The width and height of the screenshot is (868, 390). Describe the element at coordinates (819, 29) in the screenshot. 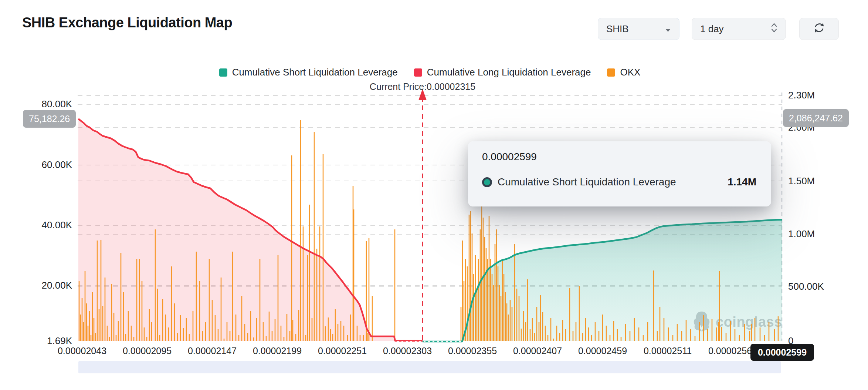

I see `refresh-button` at that location.